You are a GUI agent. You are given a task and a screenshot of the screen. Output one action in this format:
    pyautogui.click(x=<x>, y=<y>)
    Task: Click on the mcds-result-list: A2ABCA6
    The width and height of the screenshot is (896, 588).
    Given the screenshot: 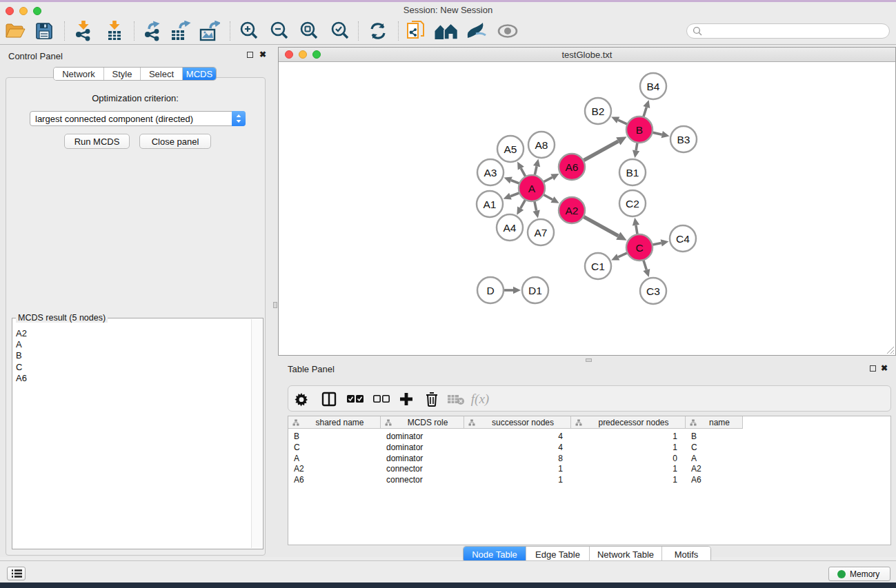 What is the action you would take?
    pyautogui.click(x=132, y=438)
    